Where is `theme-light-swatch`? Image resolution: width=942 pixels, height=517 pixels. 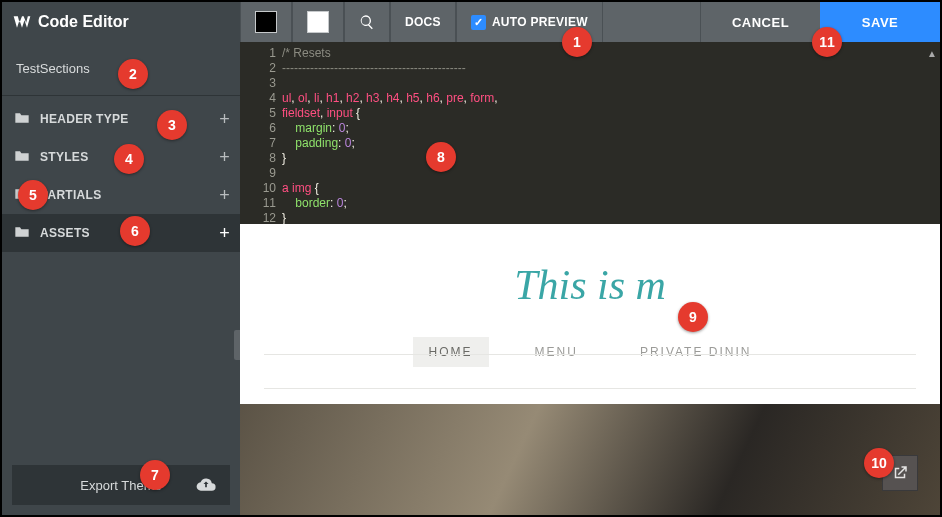
theme-light-swatch is located at coordinates (318, 22).